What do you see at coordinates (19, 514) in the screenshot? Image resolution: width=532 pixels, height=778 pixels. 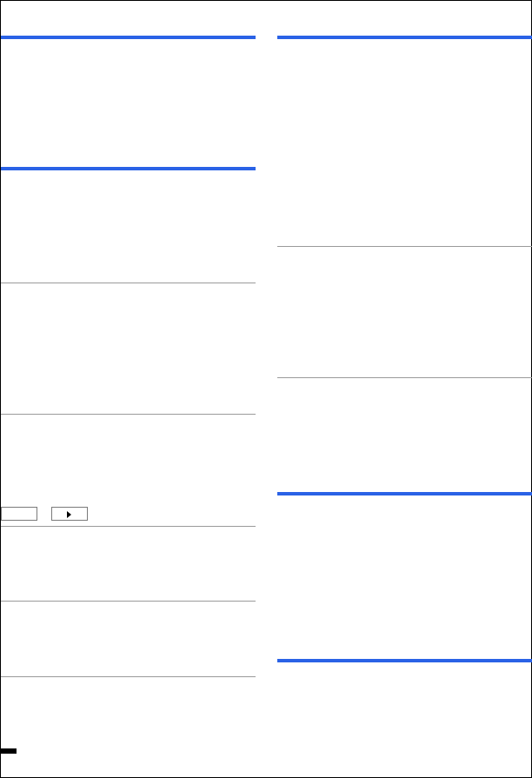 I see `search-button` at bounding box center [19, 514].